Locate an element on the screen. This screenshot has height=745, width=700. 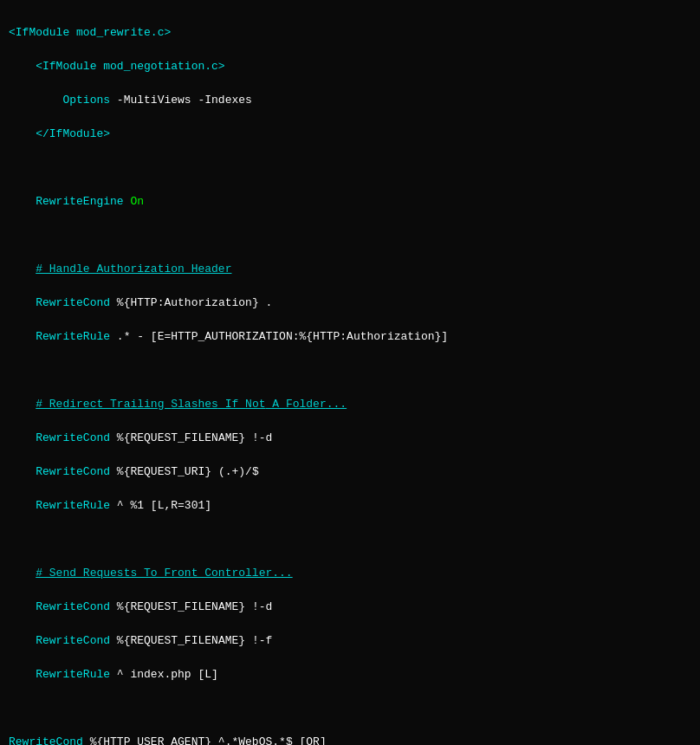
options-values: -MultiViews -Indexes is located at coordinates (185, 100).